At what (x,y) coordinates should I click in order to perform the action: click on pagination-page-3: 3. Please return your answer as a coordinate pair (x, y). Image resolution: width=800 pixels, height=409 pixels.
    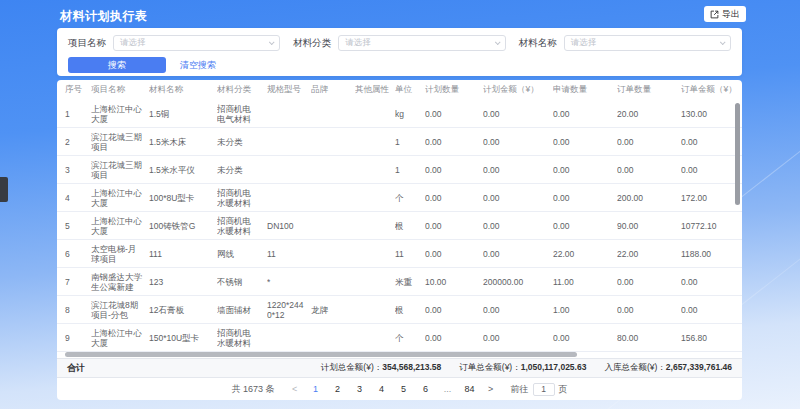
    Looking at the image, I should click on (360, 389).